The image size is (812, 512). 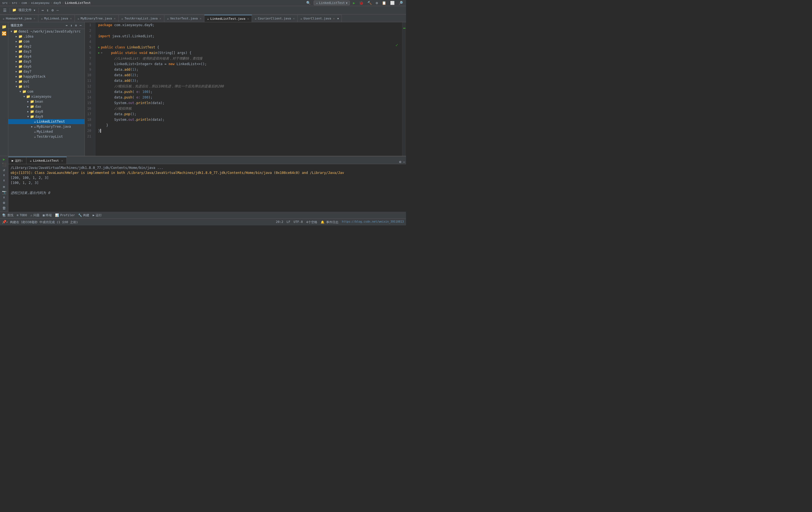 What do you see at coordinates (4, 203) in the screenshot?
I see `settings-icon-2: ⚙` at bounding box center [4, 203].